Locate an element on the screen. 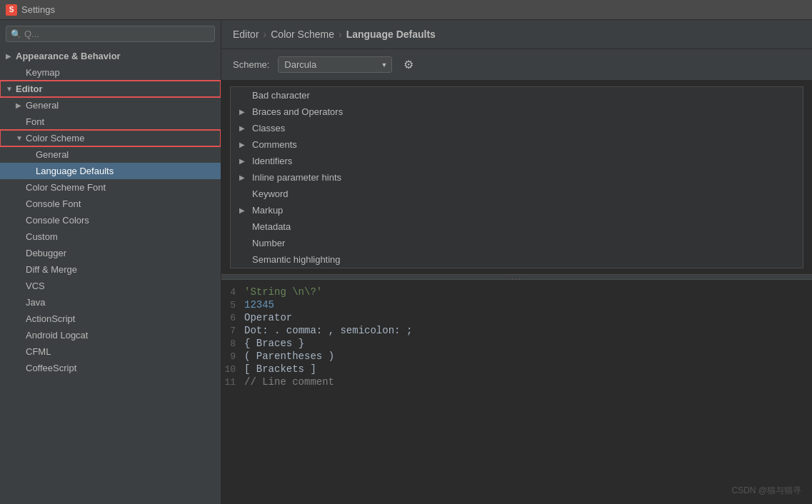  code-token: ] is located at coordinates (310, 369).